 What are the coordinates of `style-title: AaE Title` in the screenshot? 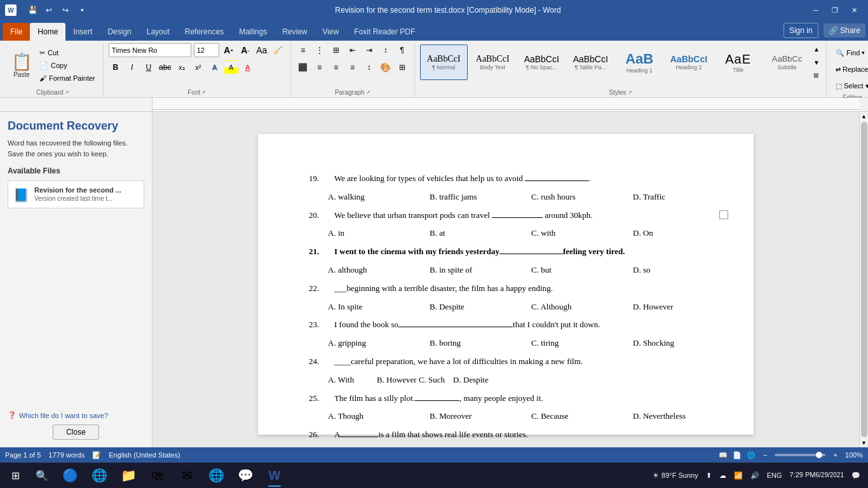 It's located at (738, 62).